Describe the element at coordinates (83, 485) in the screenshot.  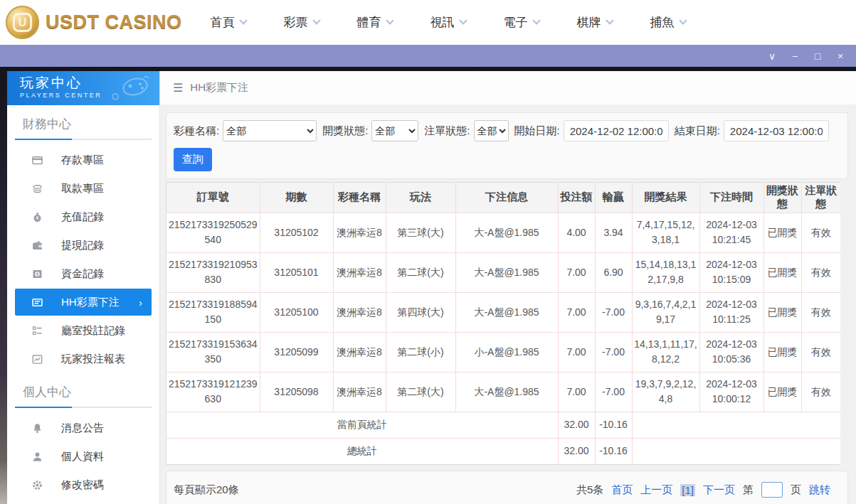
I see `sidebar-item-修改密碼: 修改密碼` at that location.